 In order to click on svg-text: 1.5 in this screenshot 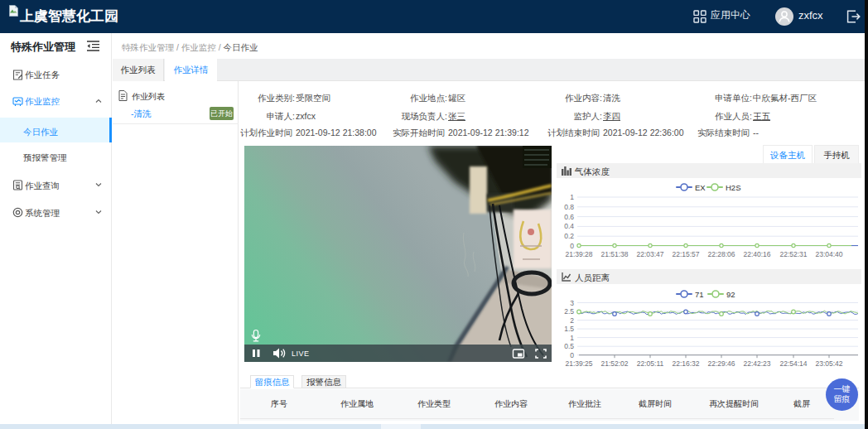, I will do `click(569, 329)`.